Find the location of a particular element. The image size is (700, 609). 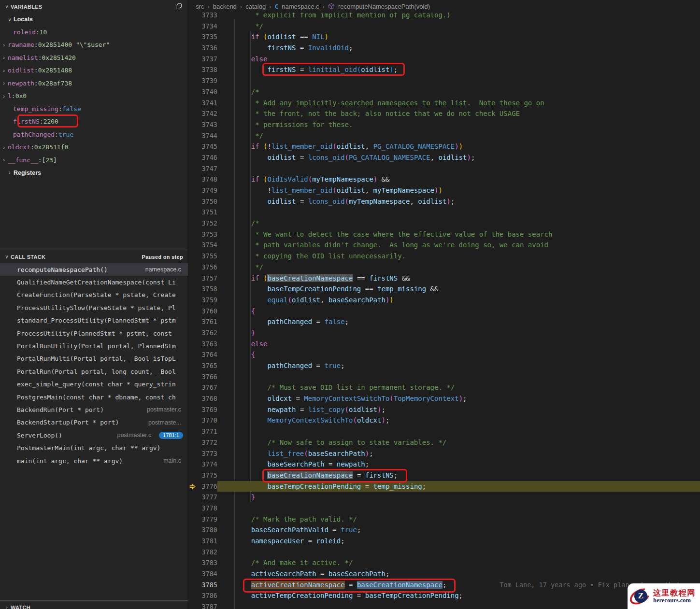

code-line: 3771 is located at coordinates (444, 432).